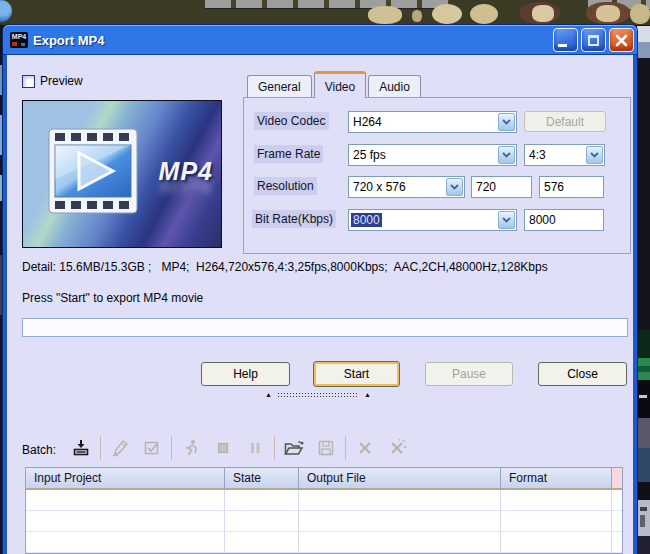 The height and width of the screenshot is (554, 650). I want to click on resolution-height-input, so click(572, 187).